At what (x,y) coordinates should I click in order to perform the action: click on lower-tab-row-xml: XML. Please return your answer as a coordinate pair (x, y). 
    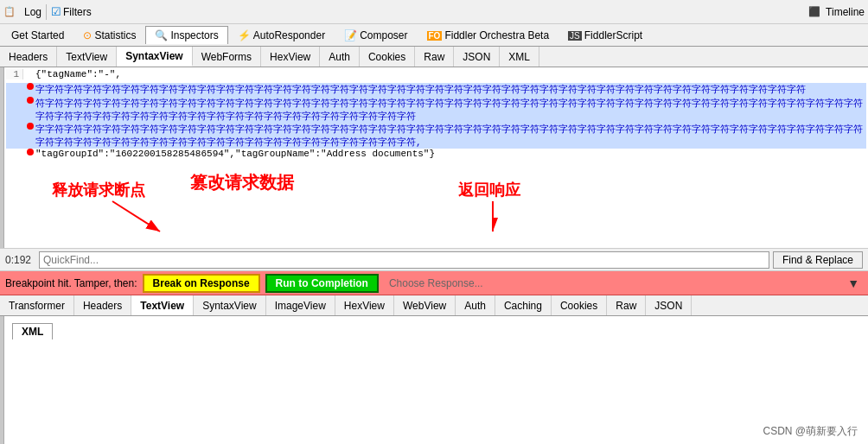
    Looking at the image, I should click on (437, 332).